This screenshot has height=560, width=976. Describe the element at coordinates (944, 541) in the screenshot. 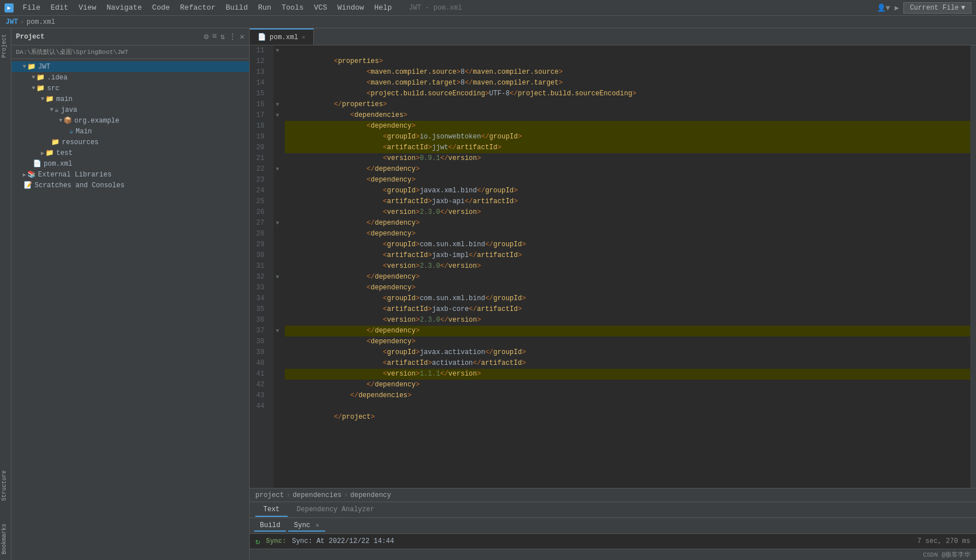

I see `build-time-label: 7 sec, 270 ms` at that location.